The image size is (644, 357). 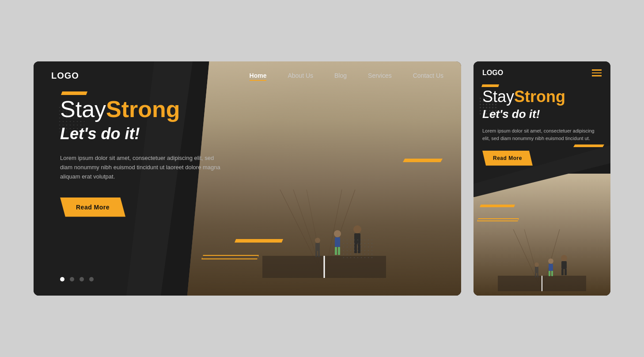 I want to click on mobile-headline-bold: Strong, so click(x=540, y=96).